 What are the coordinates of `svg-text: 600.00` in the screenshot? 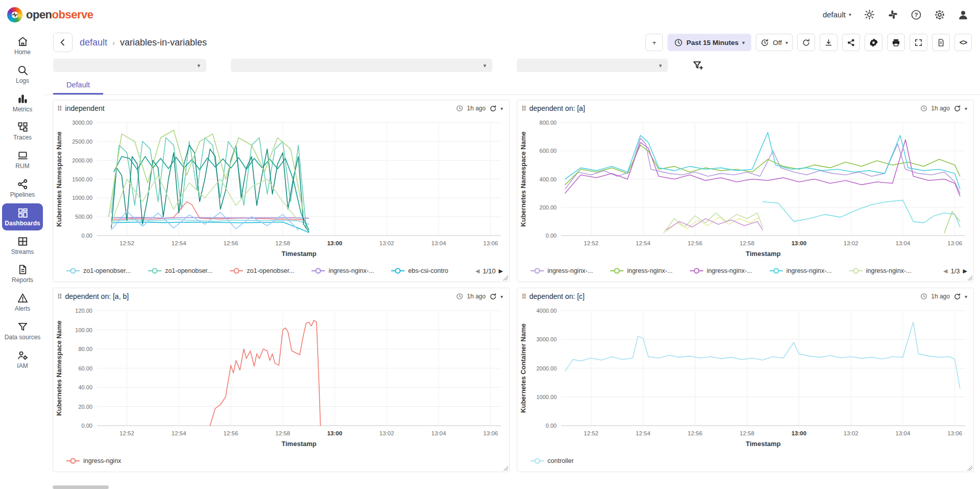 It's located at (548, 151).